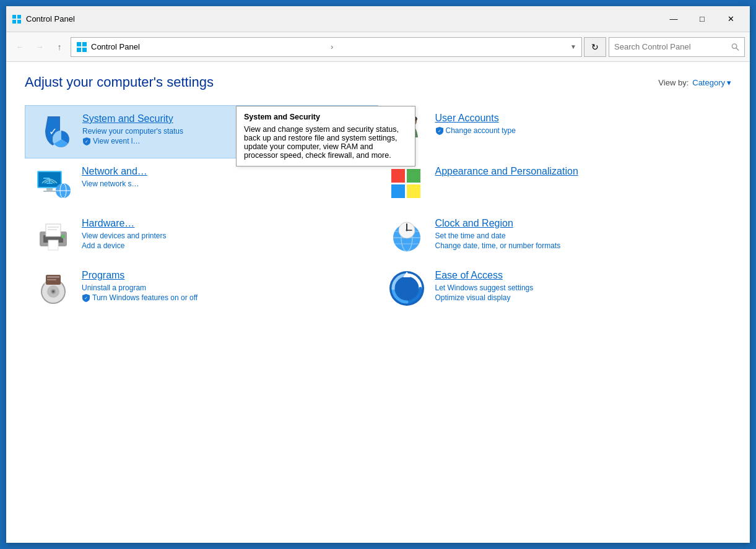  What do you see at coordinates (378, 47) in the screenshot?
I see `address-bar: ← → ↑ Control Panel › ▼ ↻` at bounding box center [378, 47].